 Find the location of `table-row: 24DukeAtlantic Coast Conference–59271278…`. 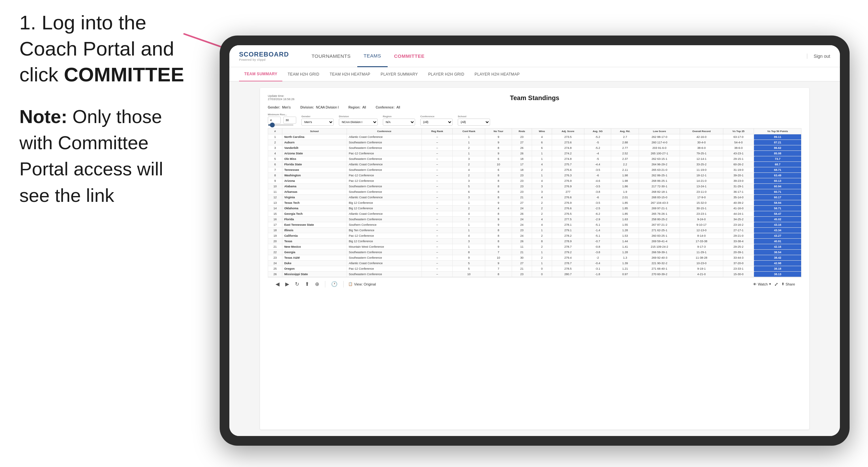

table-row: 24DukeAtlantic Coast Conference–59271278… is located at coordinates (535, 263).